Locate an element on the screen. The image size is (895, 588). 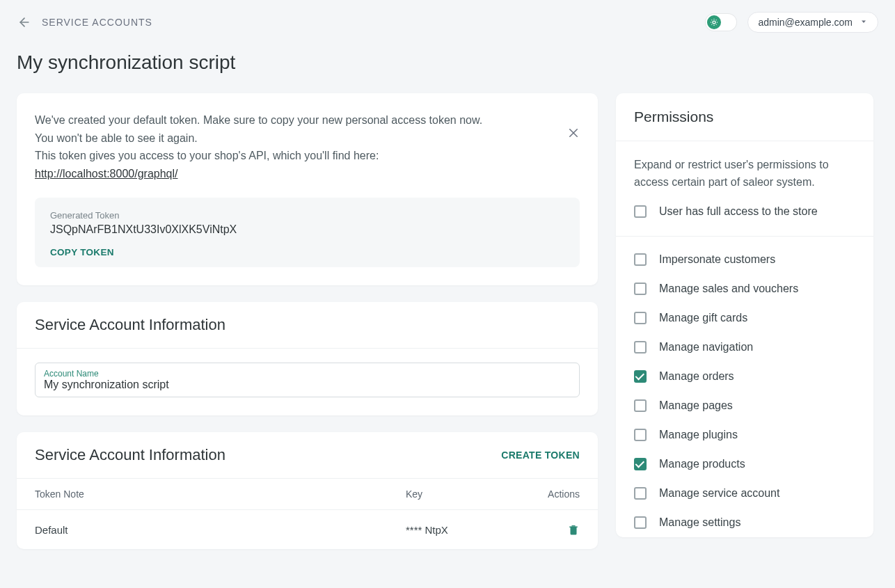
alert-line2: You won't be able to see it again. is located at coordinates (295, 138).